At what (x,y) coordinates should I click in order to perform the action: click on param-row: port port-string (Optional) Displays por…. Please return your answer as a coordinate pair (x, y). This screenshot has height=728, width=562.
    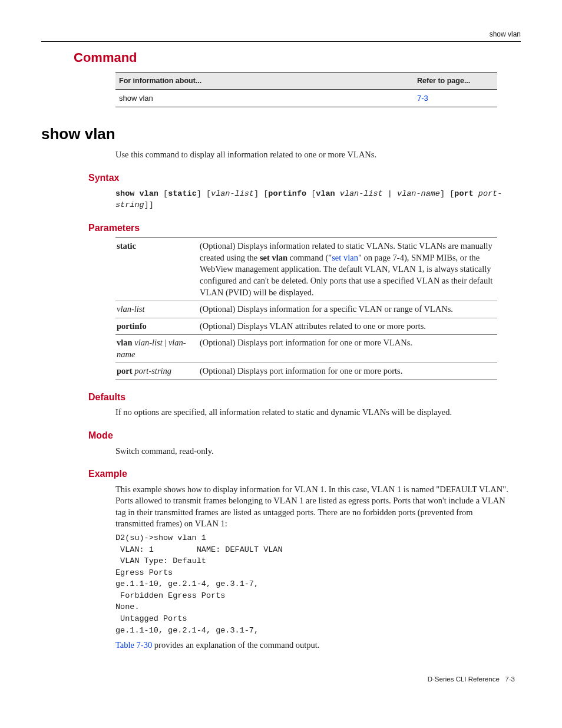
    Looking at the image, I should click on (306, 371).